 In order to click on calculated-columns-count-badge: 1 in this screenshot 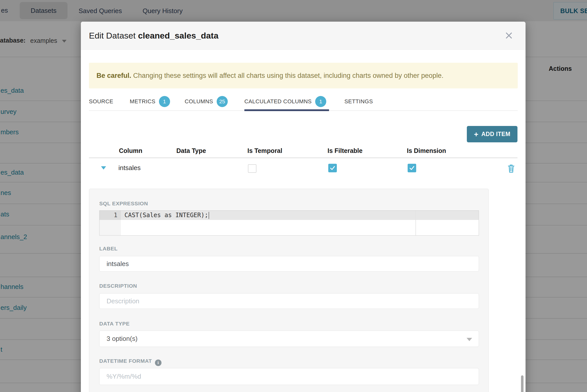, I will do `click(321, 102)`.